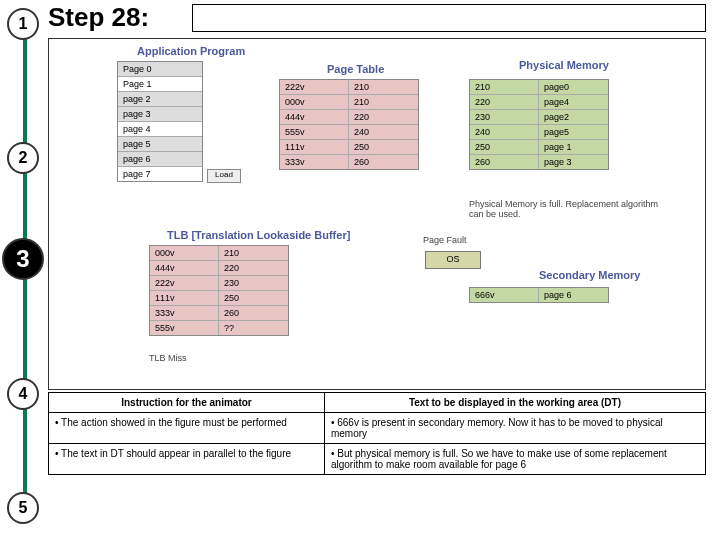 Image resolution: width=720 pixels, height=540 pixels. What do you see at coordinates (160, 174) in the screenshot?
I see `ap-row: page 7` at bounding box center [160, 174].